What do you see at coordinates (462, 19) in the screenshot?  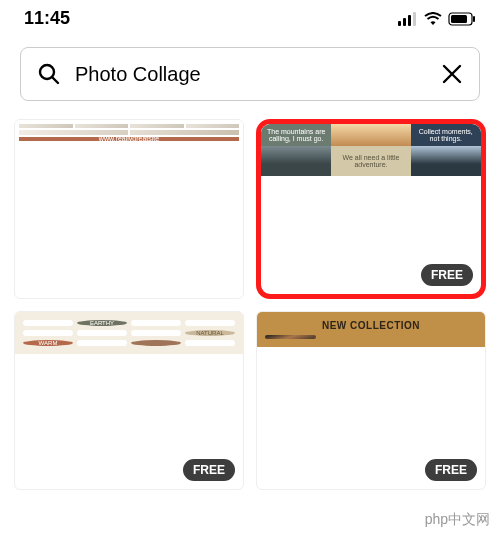 I see `battery-icon` at bounding box center [462, 19].